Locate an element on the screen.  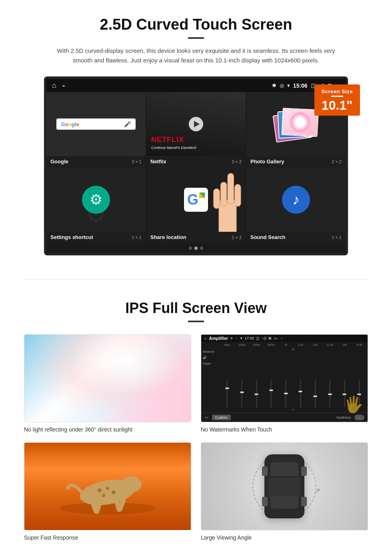
settings-cell-inner: ⚙ ⚙ is located at coordinates (96, 200).